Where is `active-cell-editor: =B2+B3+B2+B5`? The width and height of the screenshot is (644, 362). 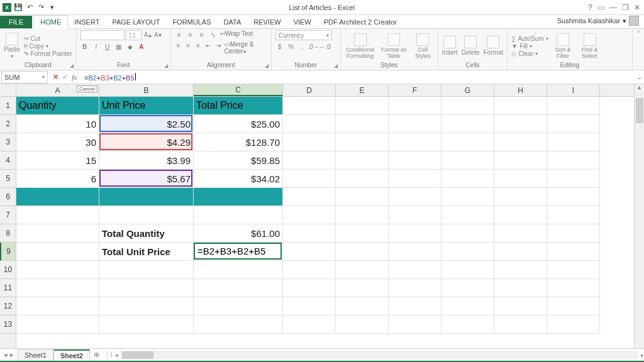
active-cell-editor: =B2+B3+B2+B5 is located at coordinates (238, 251).